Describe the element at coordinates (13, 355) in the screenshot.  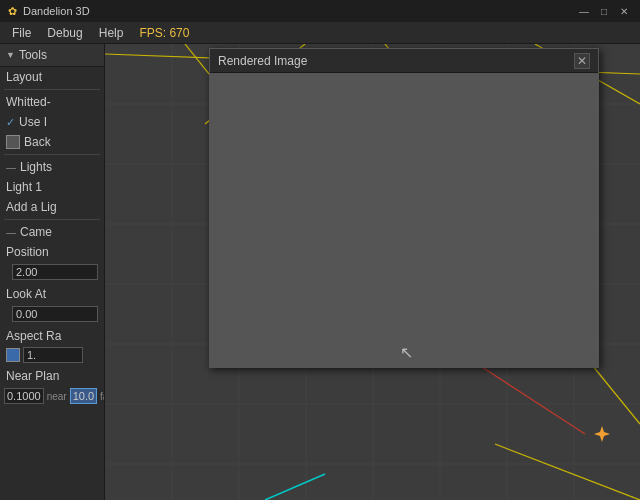
I see `aspect-color-box` at that location.